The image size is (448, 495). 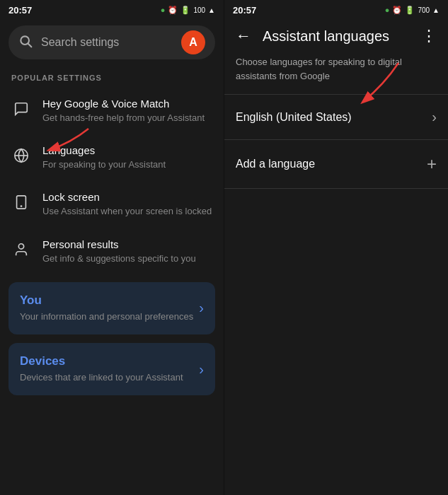 What do you see at coordinates (20, 10) in the screenshot?
I see `time-left: 20:57` at bounding box center [20, 10].